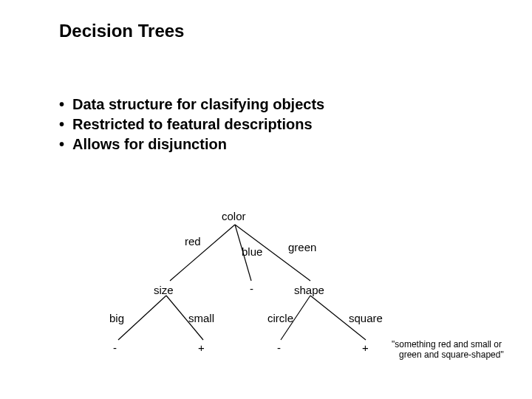 This screenshot has height=399, width=532. What do you see at coordinates (115, 347) in the screenshot?
I see `leaf-big: -` at bounding box center [115, 347].